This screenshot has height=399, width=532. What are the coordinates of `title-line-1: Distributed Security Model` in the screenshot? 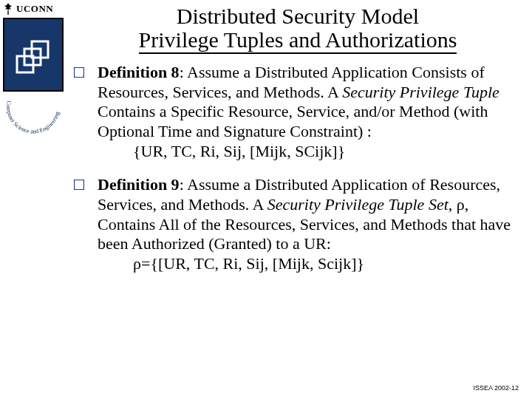 It's located at (298, 16).